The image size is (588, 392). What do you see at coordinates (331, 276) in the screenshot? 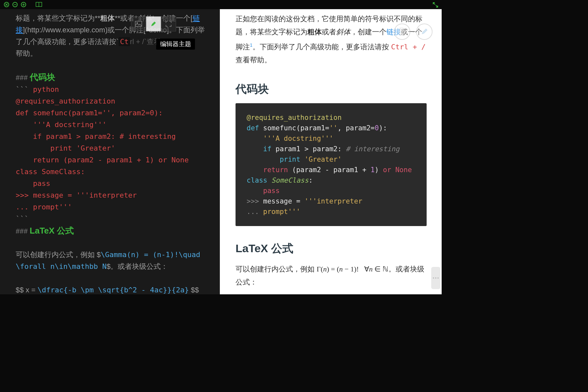
I see `preview-paragraph: 可以创建行内公式，例如 Γ(n) = (n − 1)! ∀n ∈ ℕ。或者块级公…` at bounding box center [331, 276].